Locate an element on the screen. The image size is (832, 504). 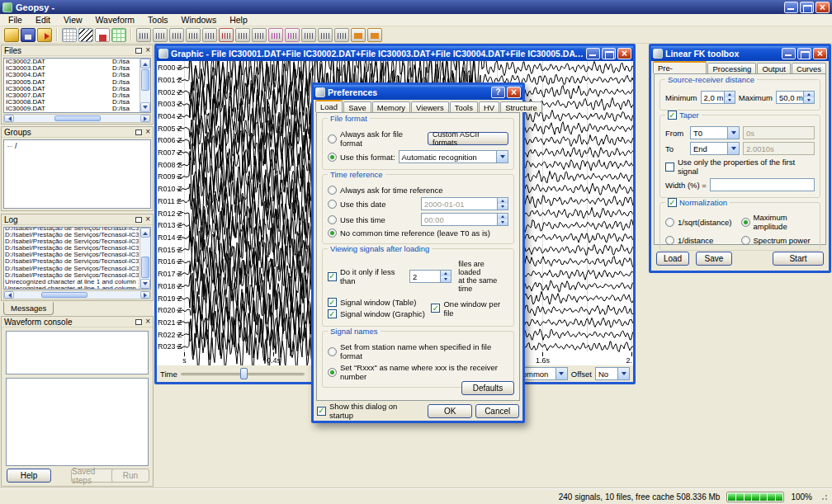
preferences-tab: Structure is located at coordinates (522, 107).